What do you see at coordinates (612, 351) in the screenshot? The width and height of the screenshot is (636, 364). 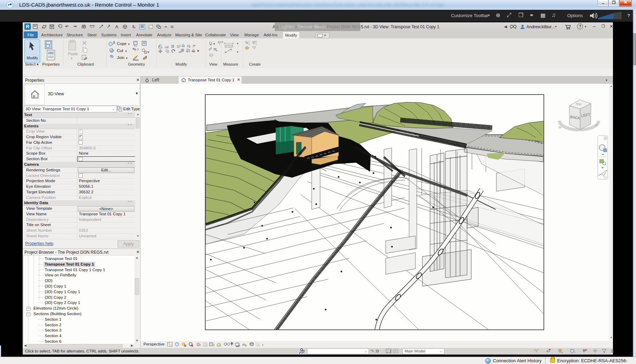 I see `svg-text: :0` at bounding box center [612, 351].